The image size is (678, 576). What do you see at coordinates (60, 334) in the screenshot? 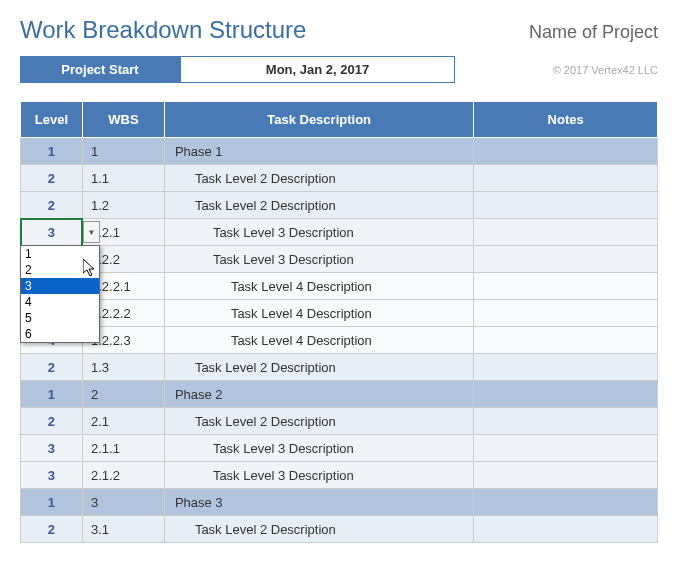
I see `dropdown-option: 6` at bounding box center [60, 334].